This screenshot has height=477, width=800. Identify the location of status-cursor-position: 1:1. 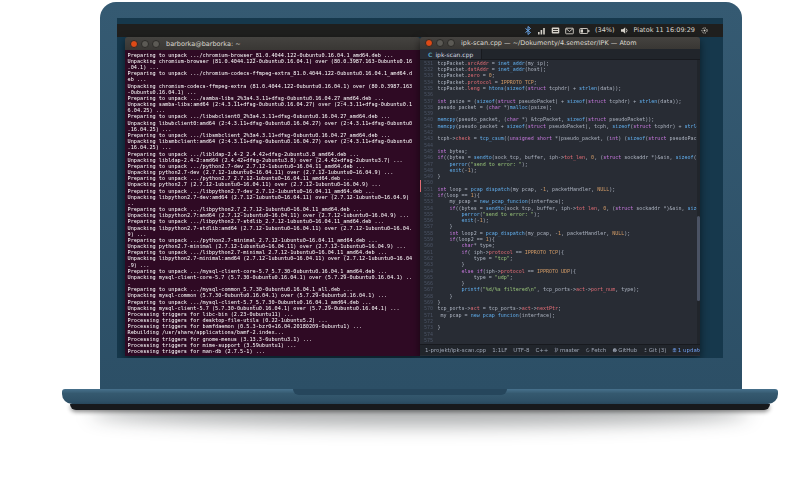
(496, 350).